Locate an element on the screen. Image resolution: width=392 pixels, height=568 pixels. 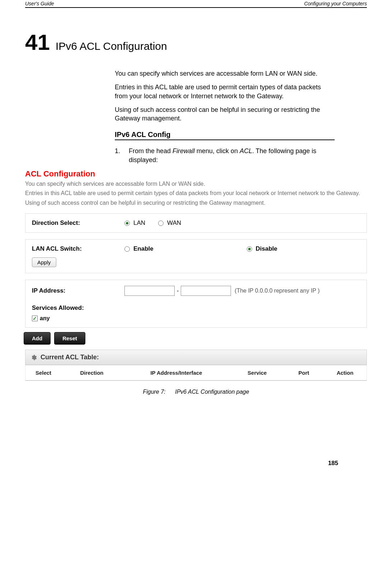
acl-desc-line2: Entries in this ACL table are used to pe… is located at coordinates (196, 193).